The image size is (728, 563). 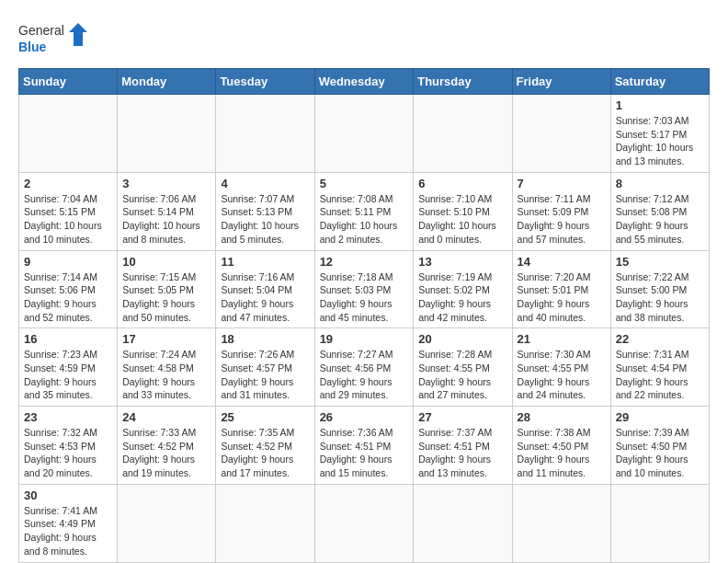 I want to click on header-monday: Monday, so click(x=167, y=82).